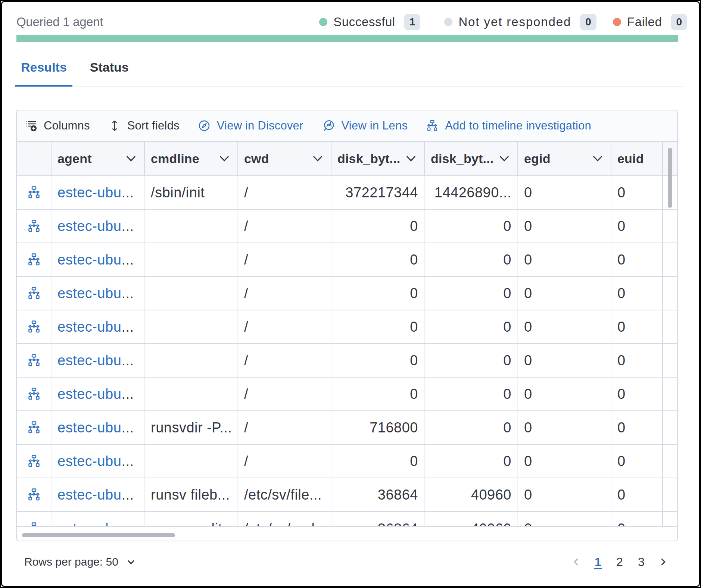 The height and width of the screenshot is (588, 701). What do you see at coordinates (67, 126) in the screenshot?
I see `columns-label: Columns` at bounding box center [67, 126].